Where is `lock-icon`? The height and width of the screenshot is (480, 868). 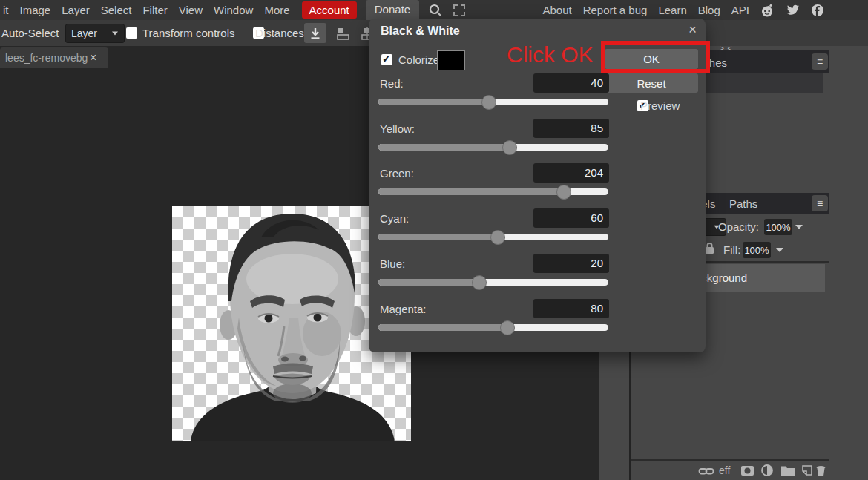 lock-icon is located at coordinates (709, 248).